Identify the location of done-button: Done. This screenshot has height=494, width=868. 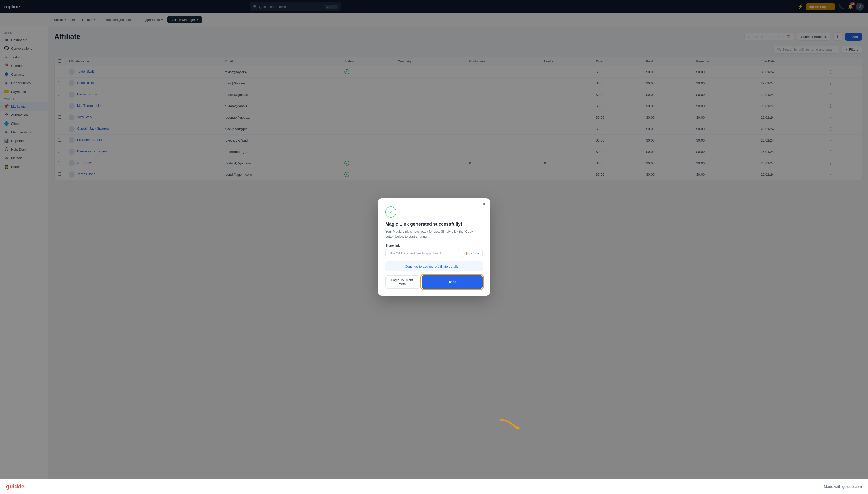
(452, 282).